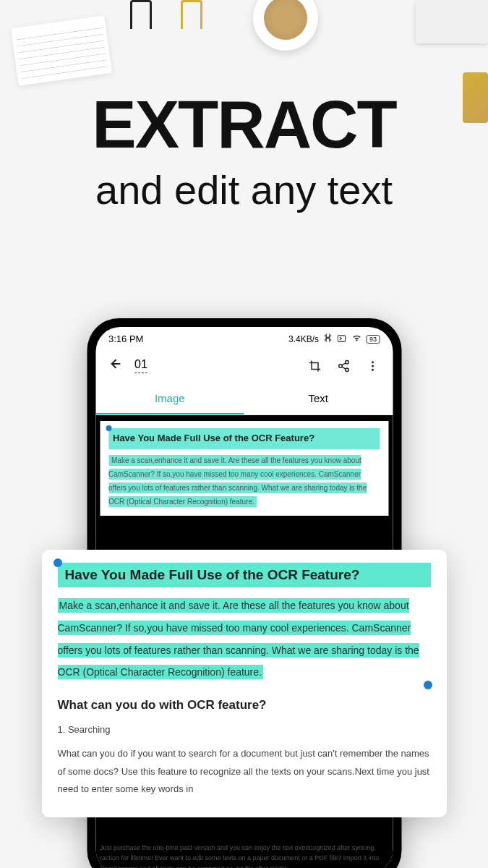 The image size is (488, 868). I want to click on headline-title: EXTRACT, so click(244, 124).